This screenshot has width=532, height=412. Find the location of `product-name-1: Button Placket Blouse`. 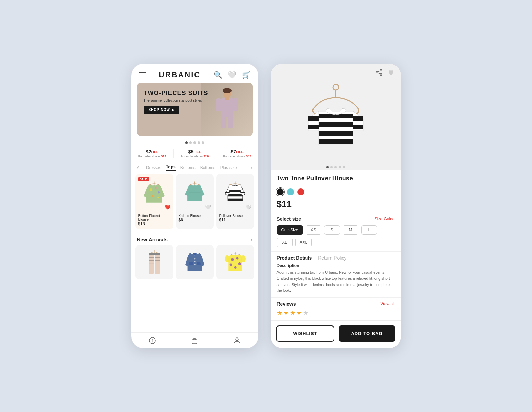

product-name-1: Button Placket Blouse is located at coordinates (154, 218).